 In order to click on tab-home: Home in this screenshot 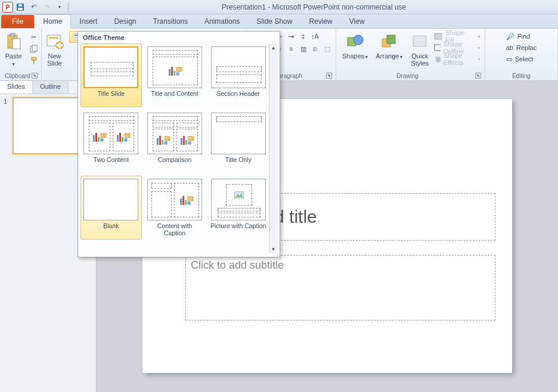, I will do `click(52, 21)`.